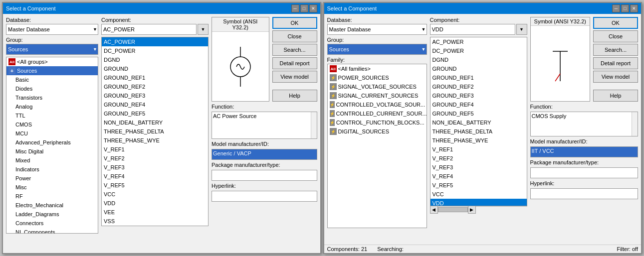 This screenshot has width=644, height=256. Describe the element at coordinates (52, 160) in the screenshot. I see `dialog1-group-mixed: Mixed` at that location.